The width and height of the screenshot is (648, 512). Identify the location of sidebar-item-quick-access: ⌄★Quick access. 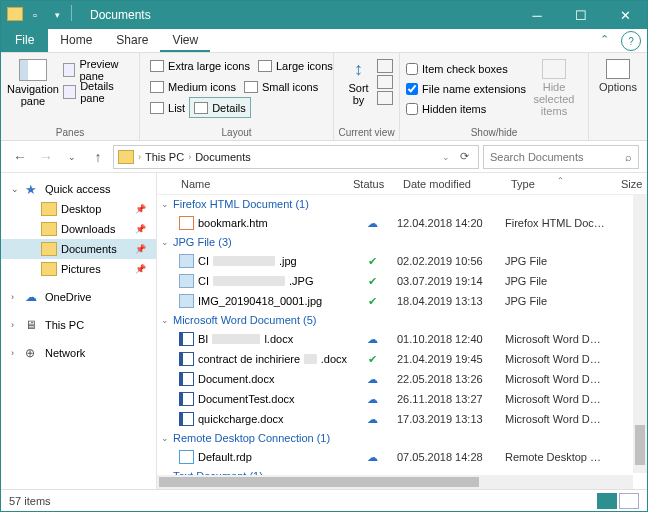
(78, 189).